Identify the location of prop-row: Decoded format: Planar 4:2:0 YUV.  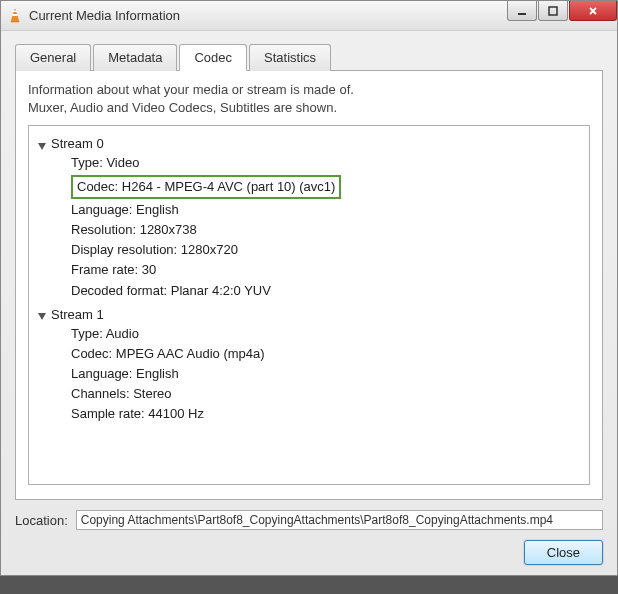
(328, 291).